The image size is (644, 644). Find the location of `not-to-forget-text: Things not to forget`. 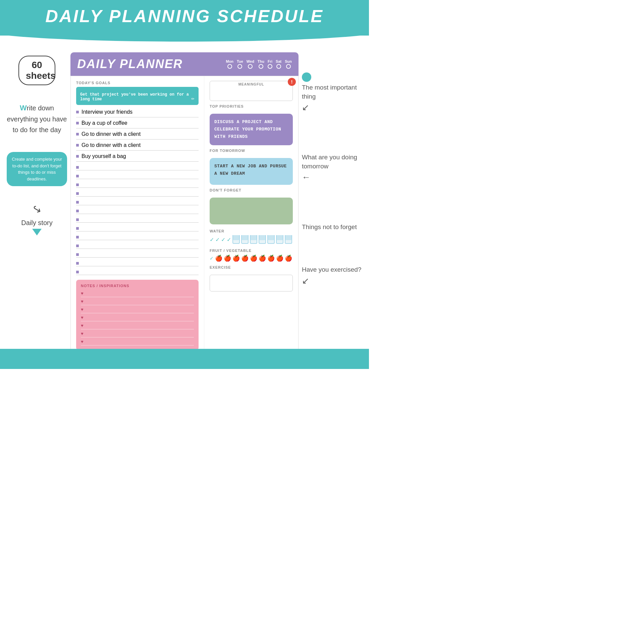

not-to-forget-text: Things not to forget is located at coordinates (332, 227).